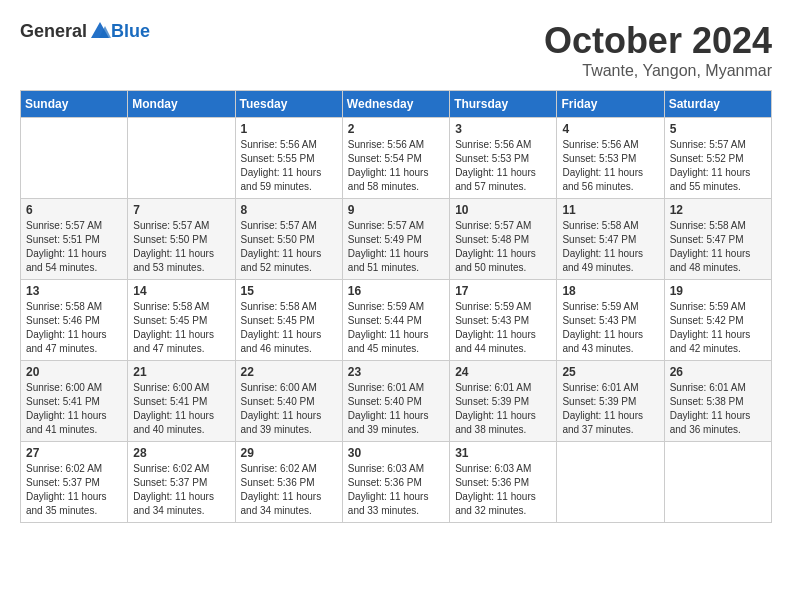 The image size is (792, 612). Describe the element at coordinates (503, 166) in the screenshot. I see `day-info: Sunrise: 5:56 AMSunset: 5:53 PMDaylight:…` at that location.